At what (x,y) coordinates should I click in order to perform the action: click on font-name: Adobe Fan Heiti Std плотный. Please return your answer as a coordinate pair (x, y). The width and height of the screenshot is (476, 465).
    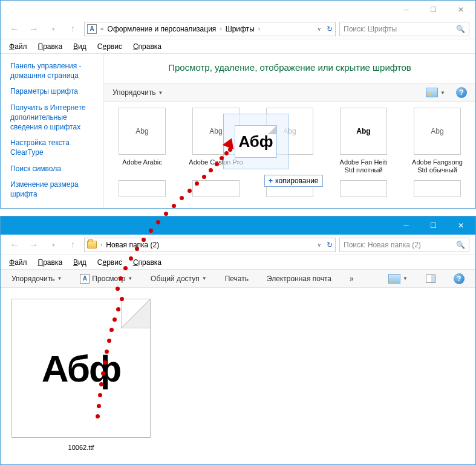
    Looking at the image, I should click on (364, 166).